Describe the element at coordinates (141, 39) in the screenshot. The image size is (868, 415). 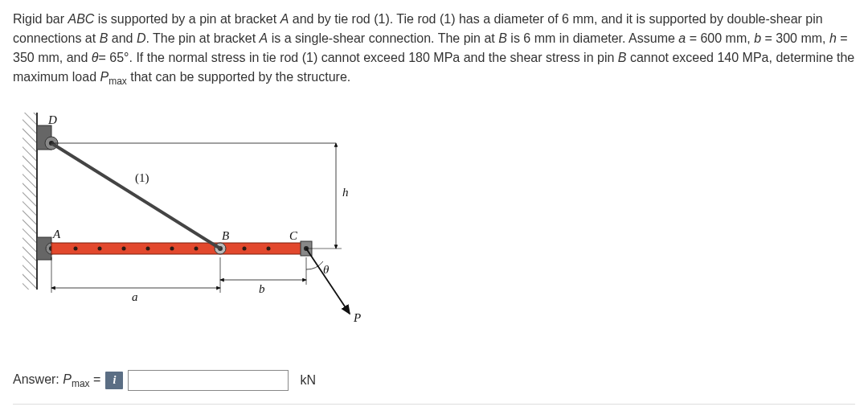
I see `var-D: D` at that location.